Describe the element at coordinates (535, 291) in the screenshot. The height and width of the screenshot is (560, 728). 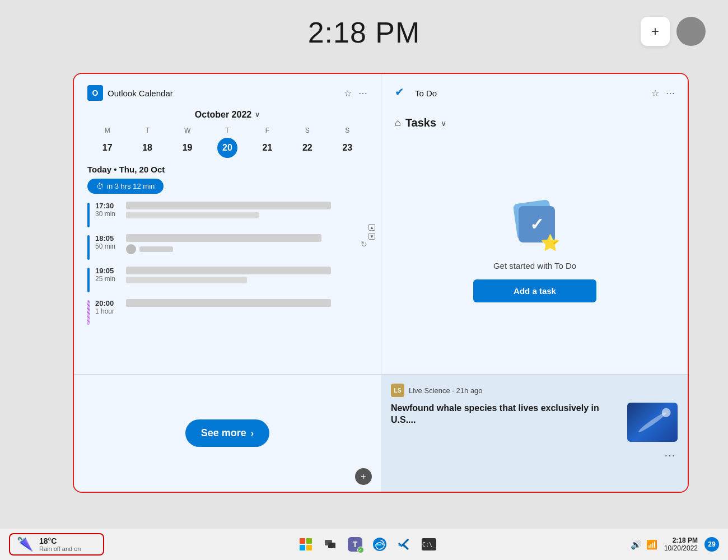
I see `add-task-button: Add a task` at that location.